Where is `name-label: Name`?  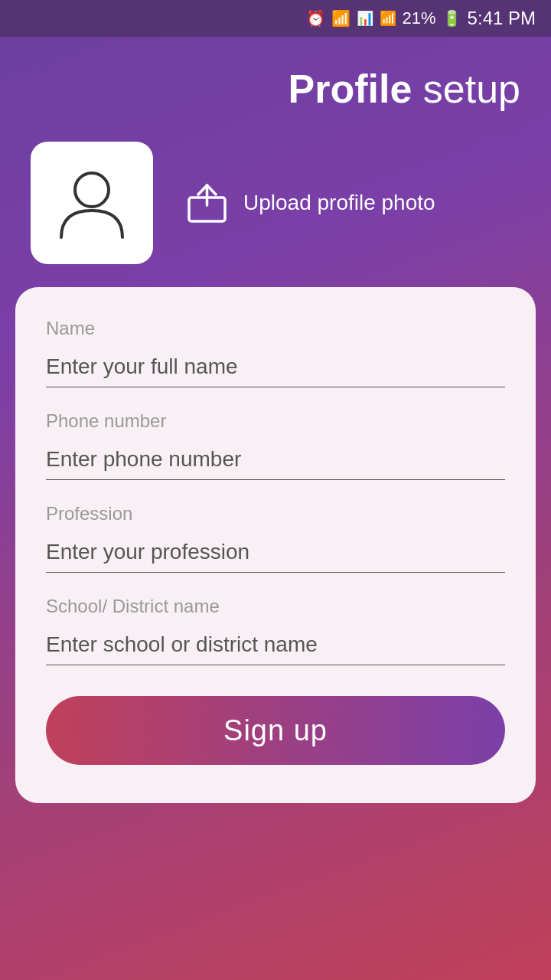 name-label: Name is located at coordinates (276, 328).